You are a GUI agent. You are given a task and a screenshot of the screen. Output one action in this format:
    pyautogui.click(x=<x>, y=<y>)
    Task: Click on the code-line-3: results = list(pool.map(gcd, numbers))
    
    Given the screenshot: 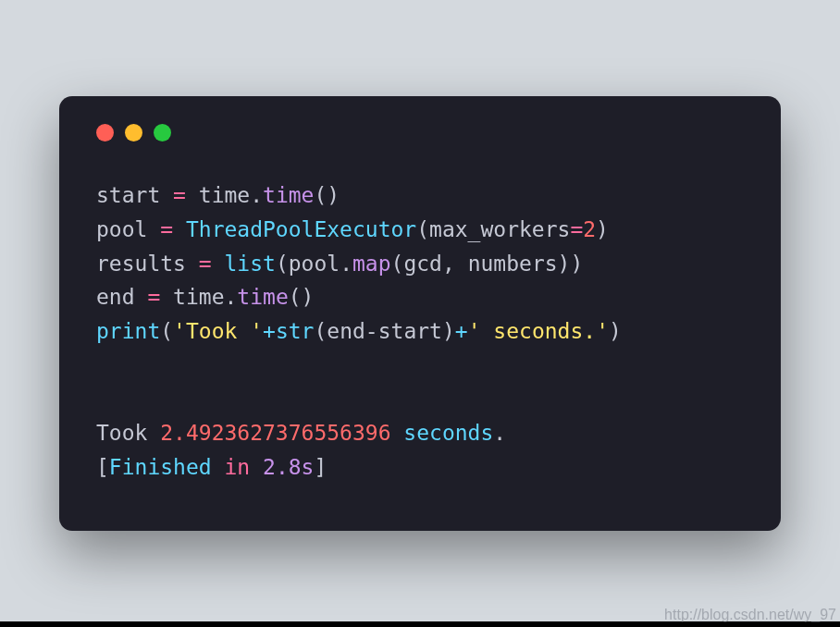 What is the action you would take?
    pyautogui.click(x=340, y=264)
    